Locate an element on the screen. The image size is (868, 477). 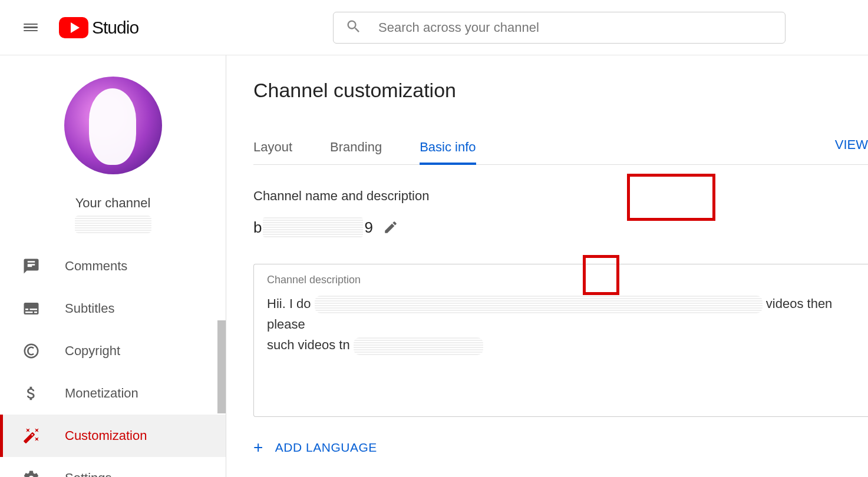
subtitles-icon is located at coordinates (31, 309).